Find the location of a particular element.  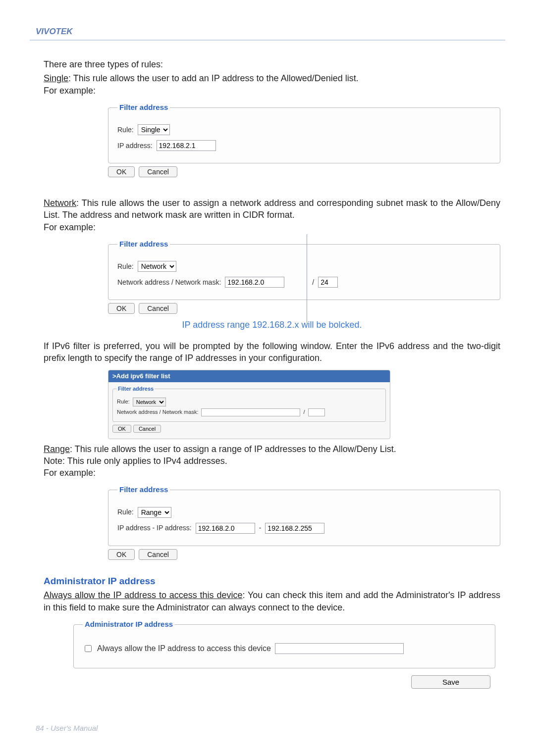

for-example-3: For example: is located at coordinates (69, 473).